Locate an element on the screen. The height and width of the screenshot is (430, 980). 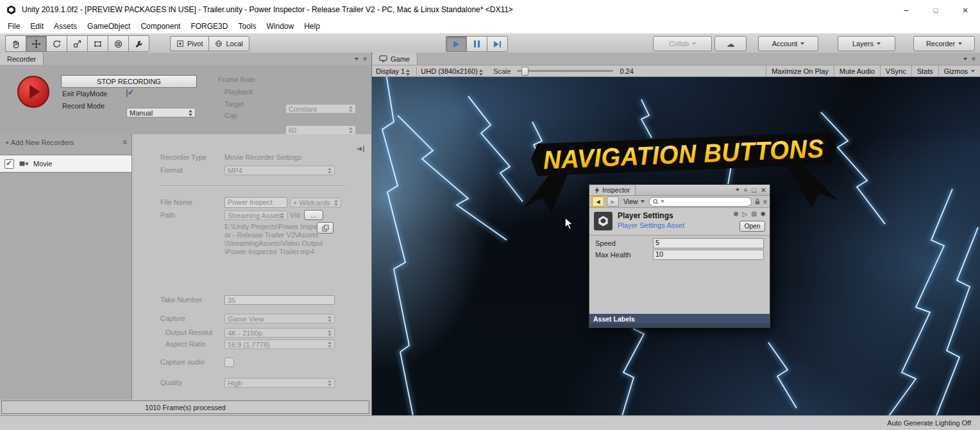
stop-recording-button: STOP RECORDING is located at coordinates (129, 82).